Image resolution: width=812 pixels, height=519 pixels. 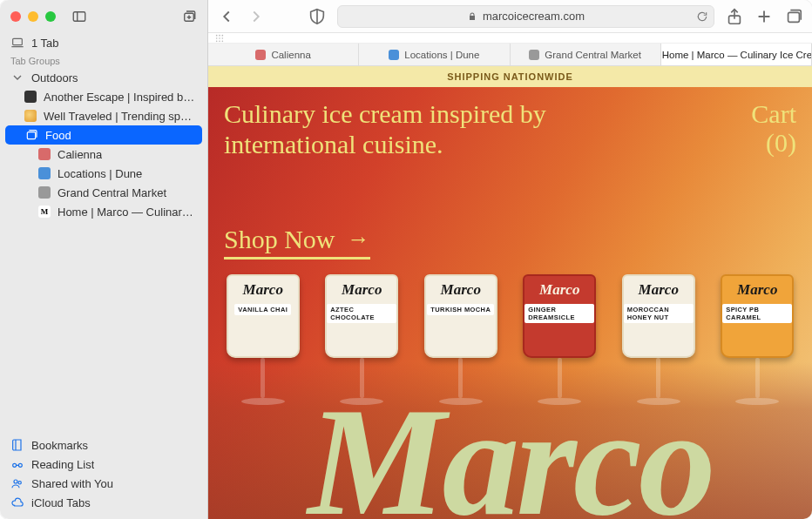 I want to click on privacy-shield-icon, so click(x=317, y=17).